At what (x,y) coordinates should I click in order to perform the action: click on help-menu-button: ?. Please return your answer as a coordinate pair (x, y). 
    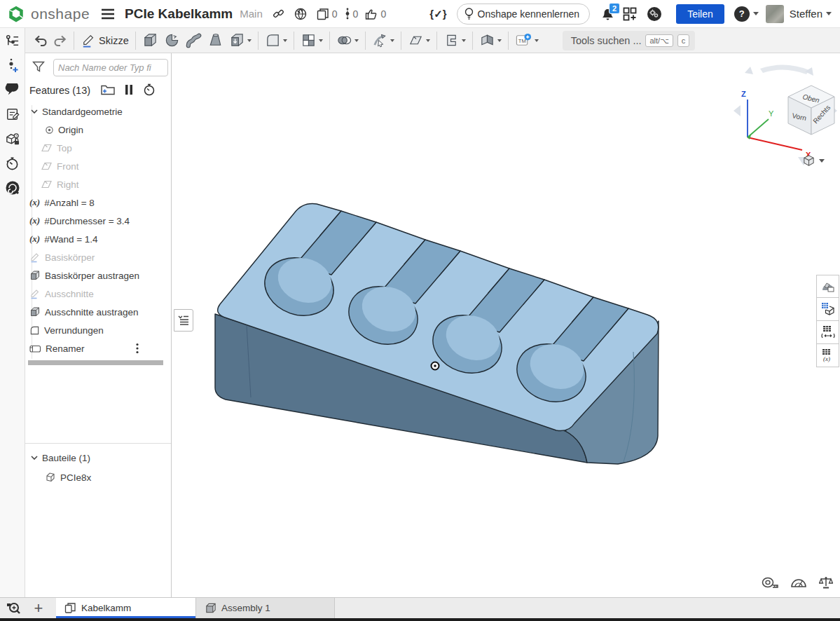
    Looking at the image, I should click on (747, 14).